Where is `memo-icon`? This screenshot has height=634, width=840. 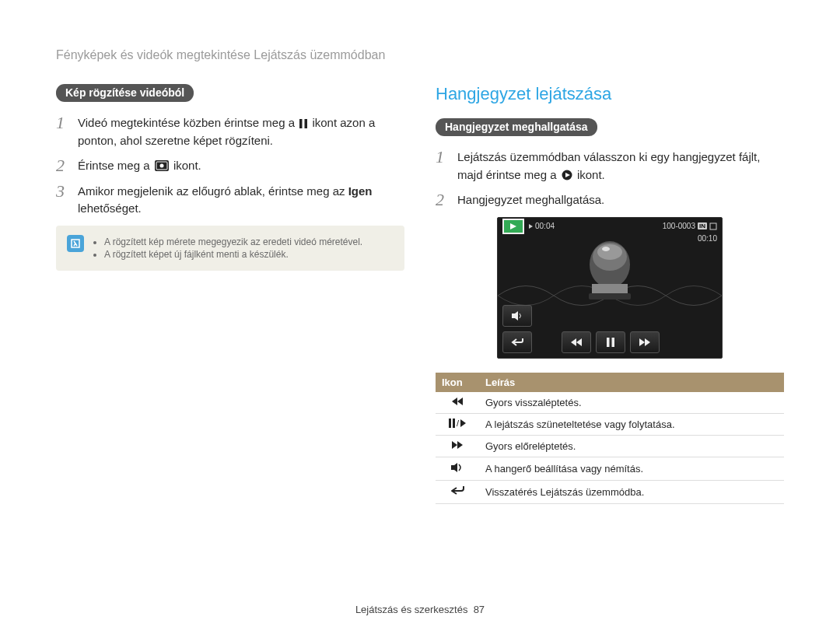
memo-icon is located at coordinates (713, 226).